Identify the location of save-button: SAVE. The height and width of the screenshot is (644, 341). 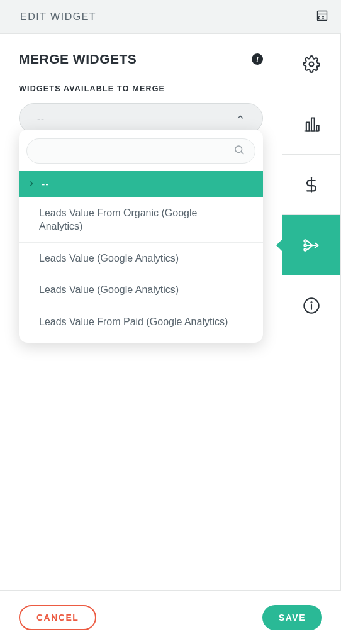
(292, 618).